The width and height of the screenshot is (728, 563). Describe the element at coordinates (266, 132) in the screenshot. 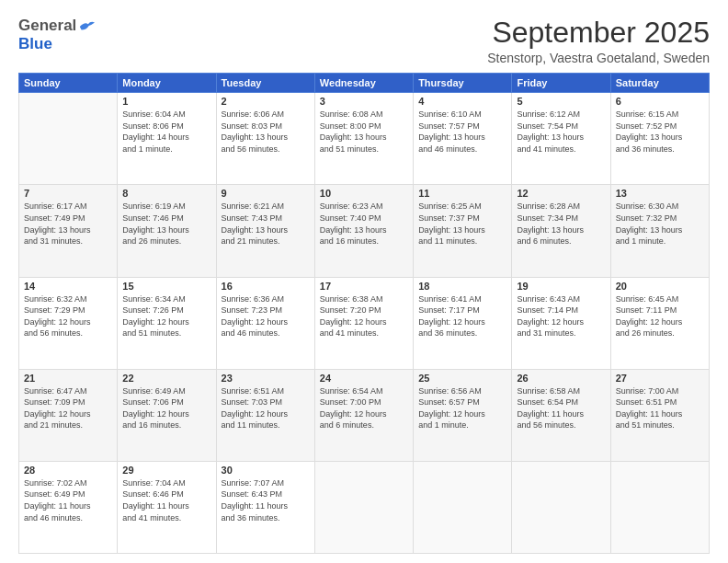

I see `day-info: Sunrise: 6:06 AMSunset: 8:03 PMDaylight:…` at that location.